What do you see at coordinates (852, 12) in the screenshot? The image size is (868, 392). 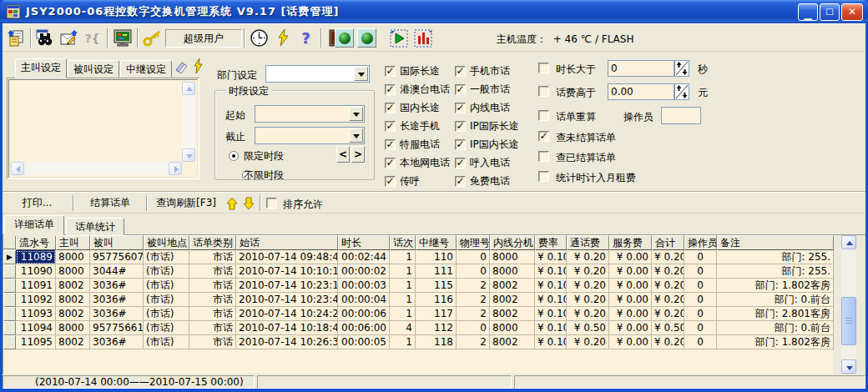 I see `close-button: ✕` at bounding box center [852, 12].